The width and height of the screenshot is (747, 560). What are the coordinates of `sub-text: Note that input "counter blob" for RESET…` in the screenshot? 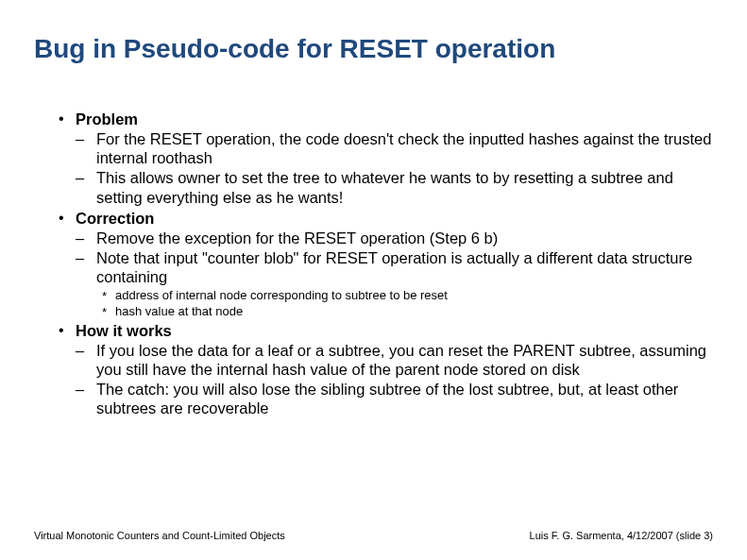 It's located at (395, 267).